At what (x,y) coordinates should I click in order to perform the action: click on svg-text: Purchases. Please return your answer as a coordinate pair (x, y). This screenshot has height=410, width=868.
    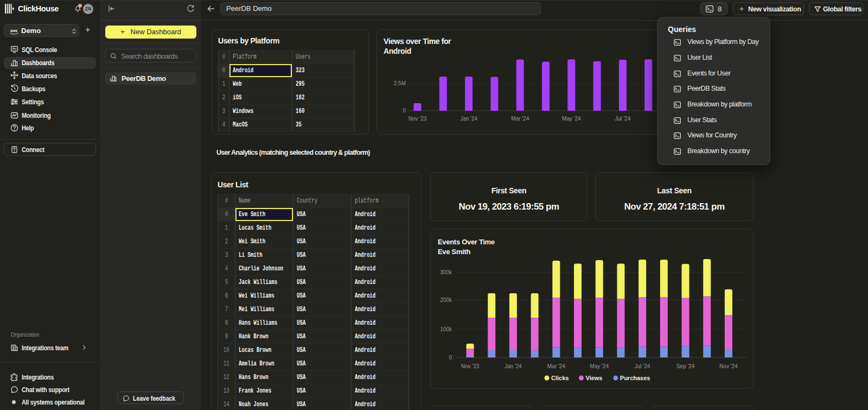
    Looking at the image, I should click on (635, 378).